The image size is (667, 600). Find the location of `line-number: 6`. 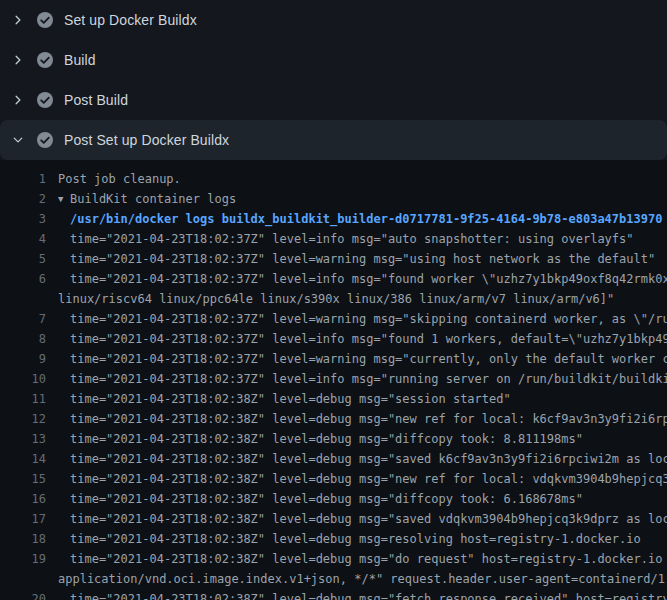

line-number: 6 is located at coordinates (23, 279).